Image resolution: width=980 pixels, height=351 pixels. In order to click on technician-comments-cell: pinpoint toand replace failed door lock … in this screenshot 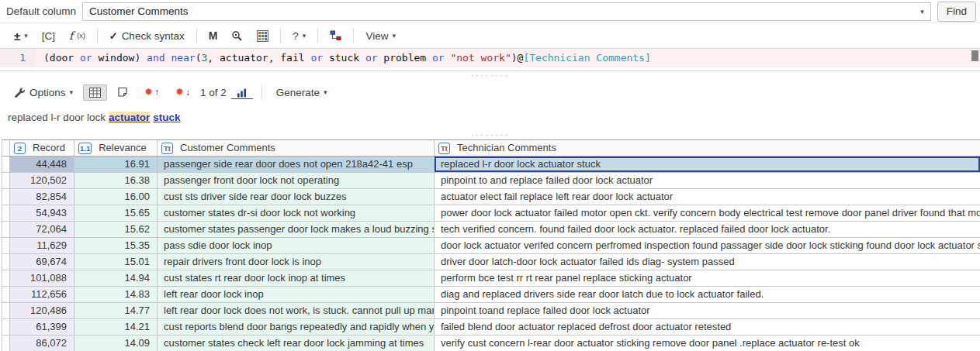, I will do `click(708, 311)`.